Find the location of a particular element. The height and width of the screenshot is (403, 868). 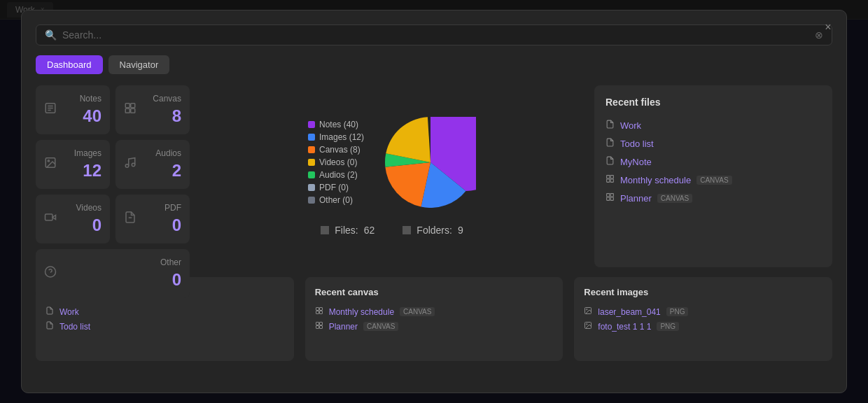

other-label: Other is located at coordinates (171, 262).